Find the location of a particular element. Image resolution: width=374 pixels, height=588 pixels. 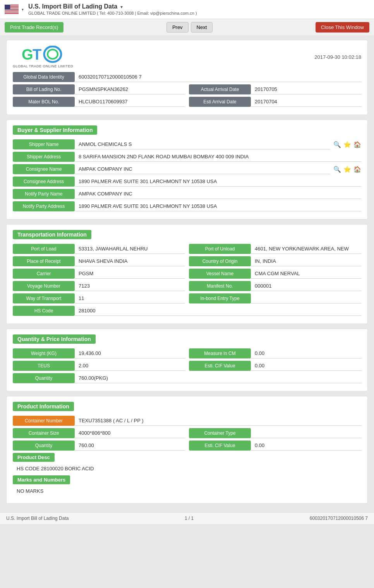

port-load-label: Port of Load is located at coordinates (44, 249).